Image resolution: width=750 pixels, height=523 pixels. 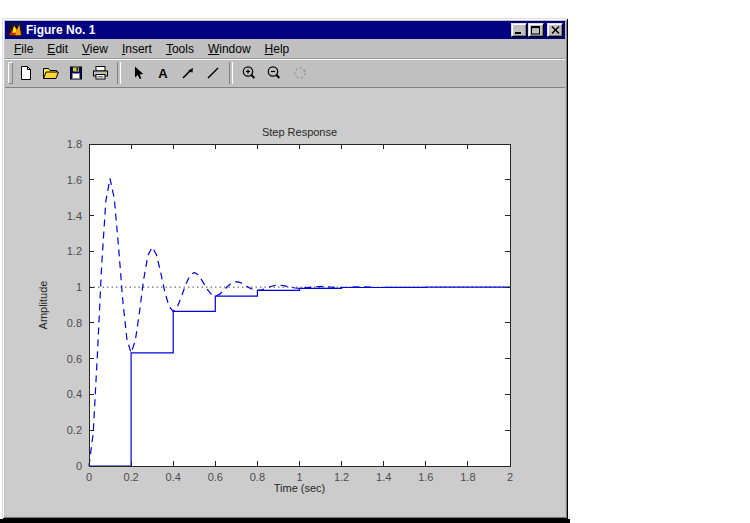 What do you see at coordinates (180, 49) in the screenshot?
I see `menu-tools: Tools` at bounding box center [180, 49].